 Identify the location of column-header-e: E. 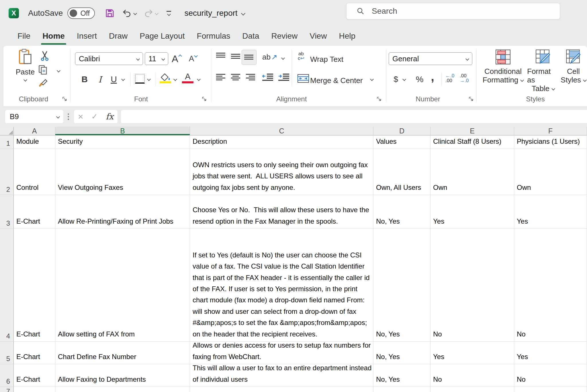
(472, 131).